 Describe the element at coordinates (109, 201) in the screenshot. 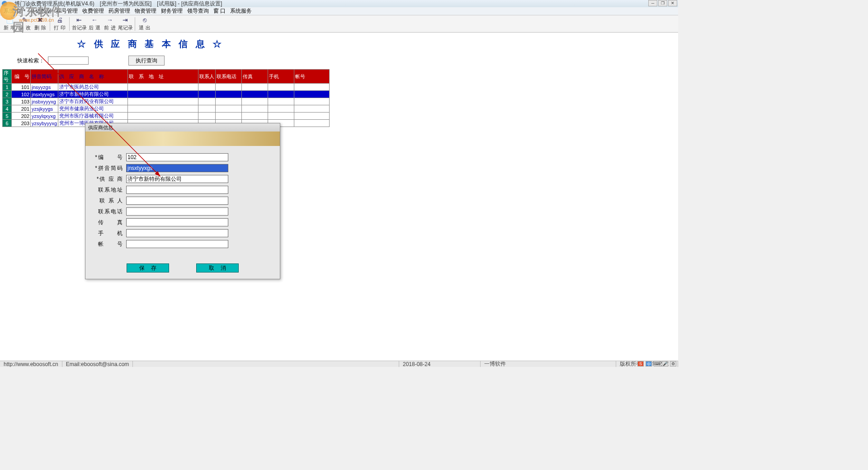

I see `field-label: 联 系 人` at that location.